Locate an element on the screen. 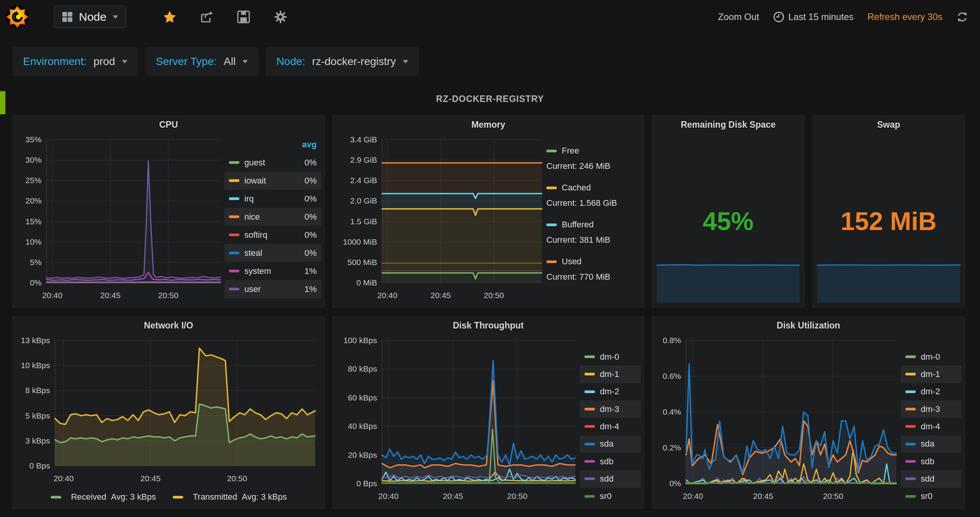  panel-memory: Memory 0 MiB500 MiB1000 MiB1.5 GiB2.0 Gi… is located at coordinates (488, 212).